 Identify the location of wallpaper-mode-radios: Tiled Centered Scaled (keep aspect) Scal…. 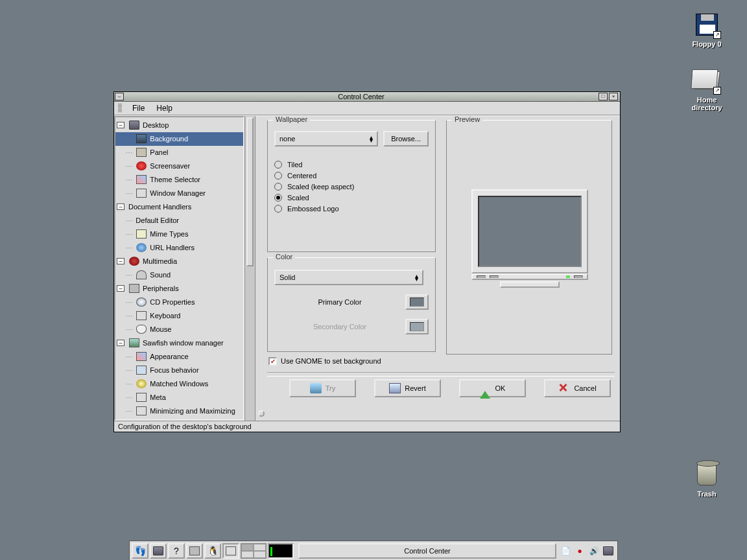
(351, 187).